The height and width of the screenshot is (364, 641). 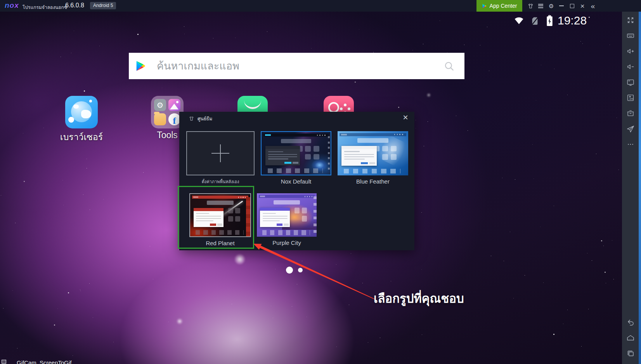 I want to click on theme-tile-red-planet: Red Planet, so click(x=220, y=215).